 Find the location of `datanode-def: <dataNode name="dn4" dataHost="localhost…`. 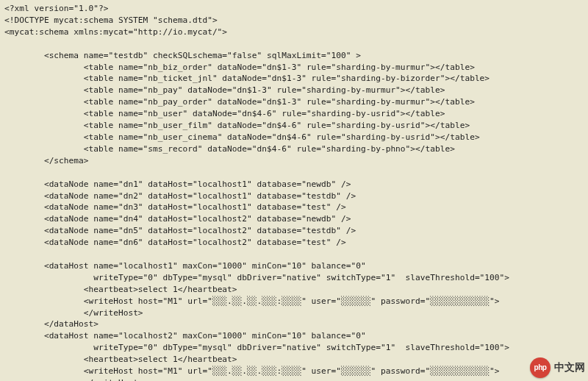

datanode-def: <dataNode name="dn4" dataHost="localhost… is located at coordinates (198, 219).